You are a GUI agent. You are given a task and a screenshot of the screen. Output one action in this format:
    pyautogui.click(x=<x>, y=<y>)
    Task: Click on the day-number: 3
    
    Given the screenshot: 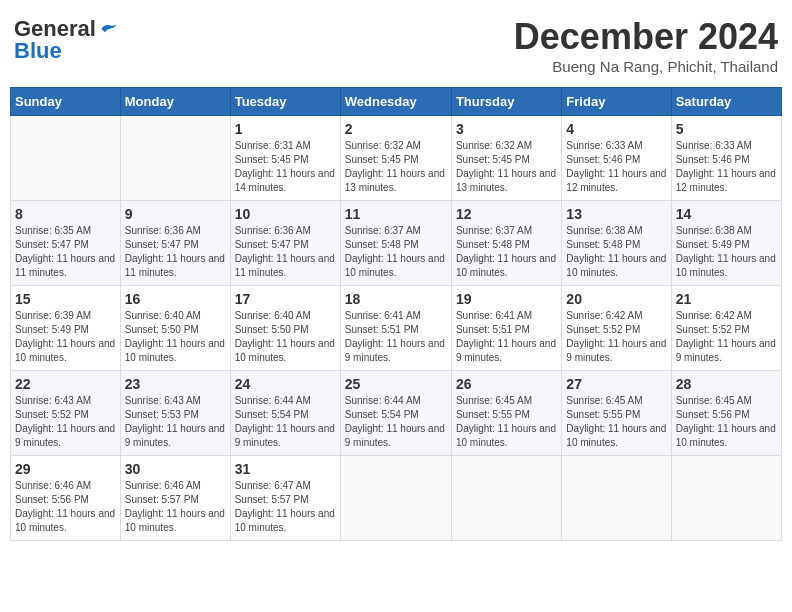 What is the action you would take?
    pyautogui.click(x=506, y=129)
    